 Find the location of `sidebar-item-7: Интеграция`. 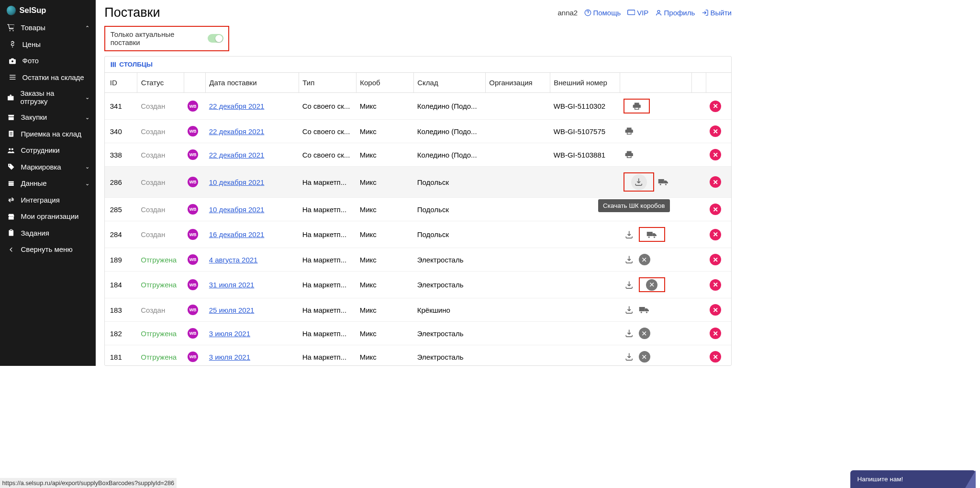

sidebar-item-7: Интеграция is located at coordinates (48, 200).